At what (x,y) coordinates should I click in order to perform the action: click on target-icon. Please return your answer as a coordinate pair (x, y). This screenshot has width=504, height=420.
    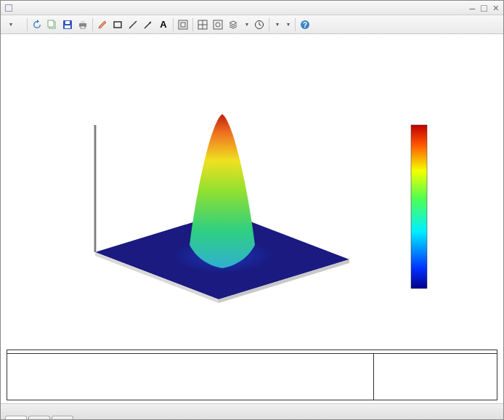
    Looking at the image, I should click on (218, 25).